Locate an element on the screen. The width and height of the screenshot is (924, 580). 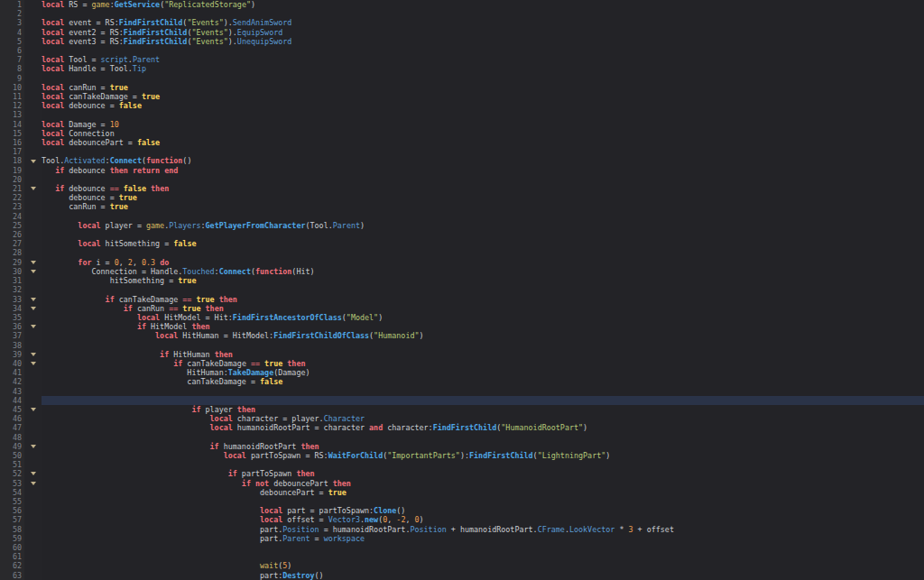
token: LookVector is located at coordinates (592, 529).